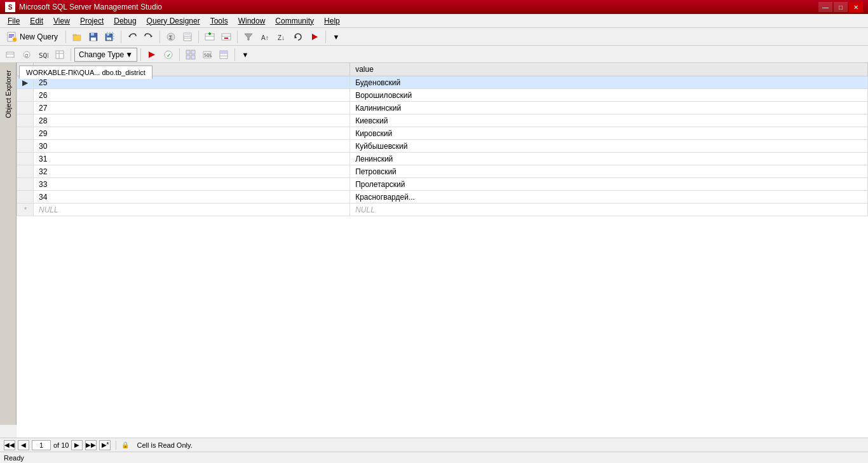  I want to click on new-row-value: NULL, so click(609, 210).